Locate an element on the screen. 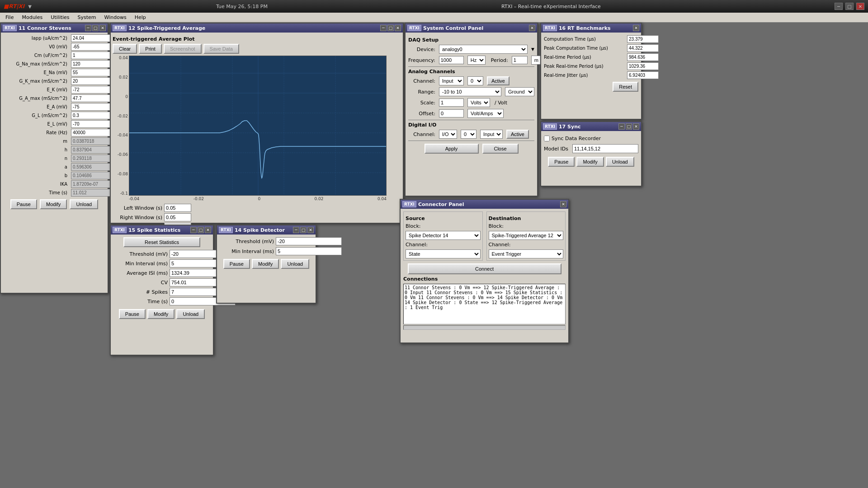 The height and width of the screenshot is (488, 868). clear-btn-sta: Clear is located at coordinates (125, 49).